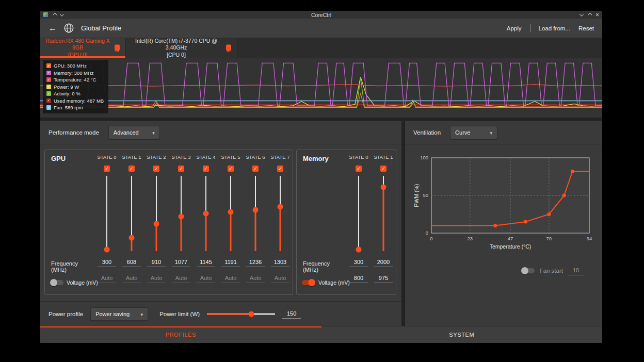 The image size is (644, 362). What do you see at coordinates (383, 278) in the screenshot?
I see `voltage-value: 975` at bounding box center [383, 278].